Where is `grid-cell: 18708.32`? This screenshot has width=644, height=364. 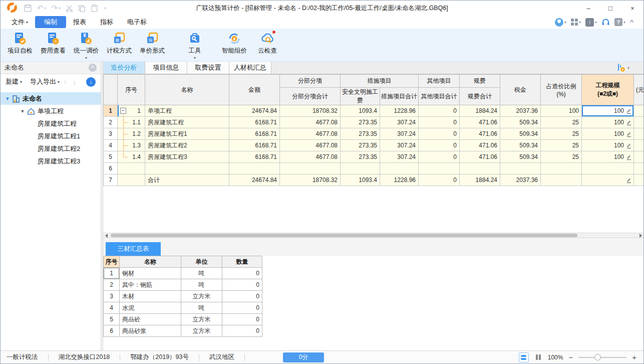
grid-cell: 18708.32 is located at coordinates (310, 111).